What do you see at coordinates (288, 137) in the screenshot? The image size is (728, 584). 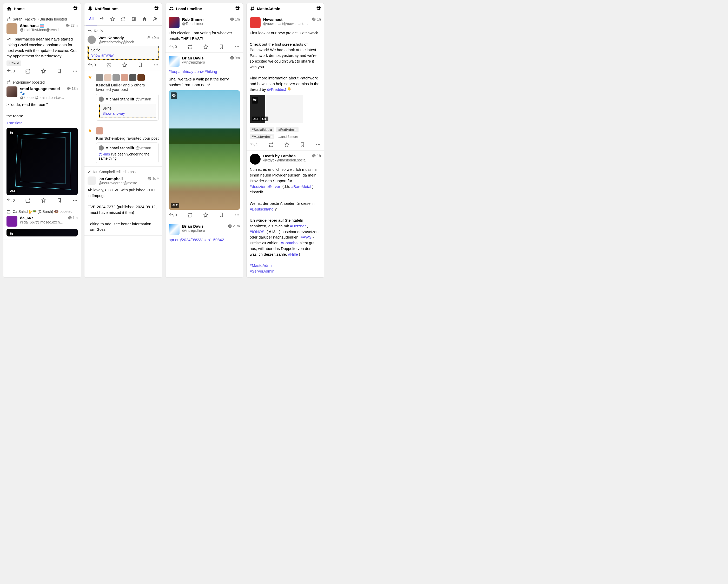 I see `more-tags: …and 3 more` at bounding box center [288, 137].